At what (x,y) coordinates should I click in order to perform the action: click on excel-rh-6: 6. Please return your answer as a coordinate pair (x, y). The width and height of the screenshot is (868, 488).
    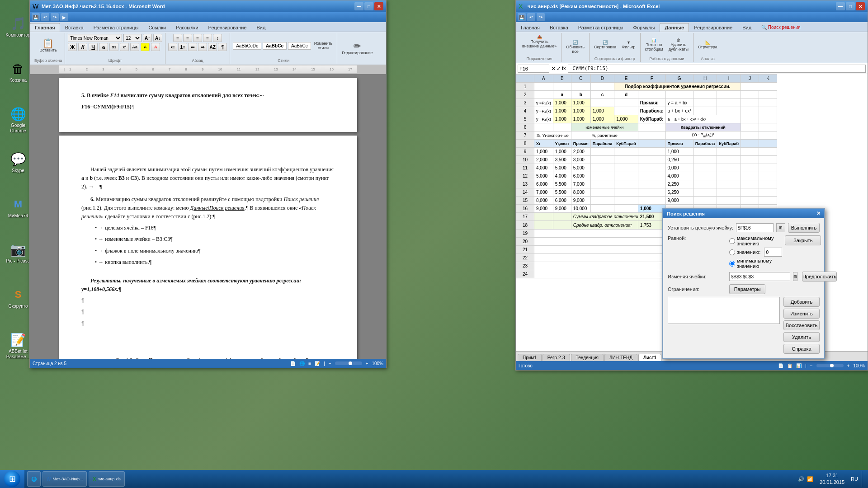
    Looking at the image, I should click on (525, 127).